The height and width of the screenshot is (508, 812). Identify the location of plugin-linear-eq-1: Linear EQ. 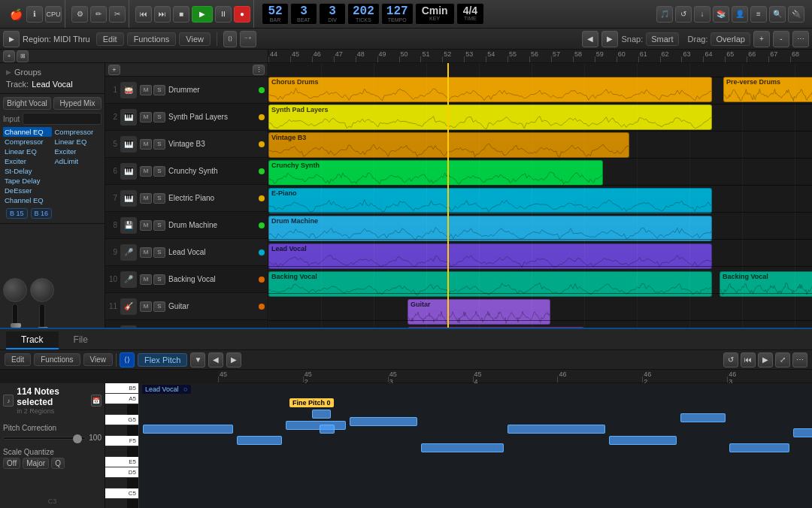
(27, 152).